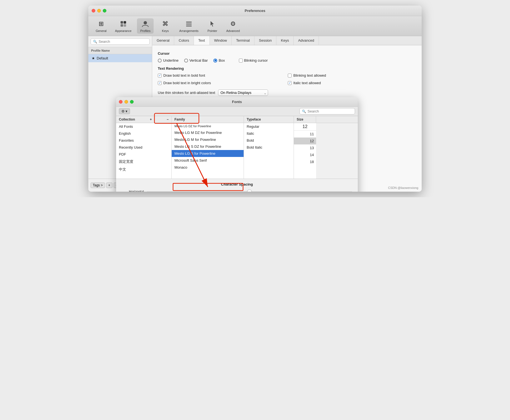 This screenshot has height=420, width=510. Describe the element at coordinates (215, 61) in the screenshot. I see `cursor-box-radio` at that location.